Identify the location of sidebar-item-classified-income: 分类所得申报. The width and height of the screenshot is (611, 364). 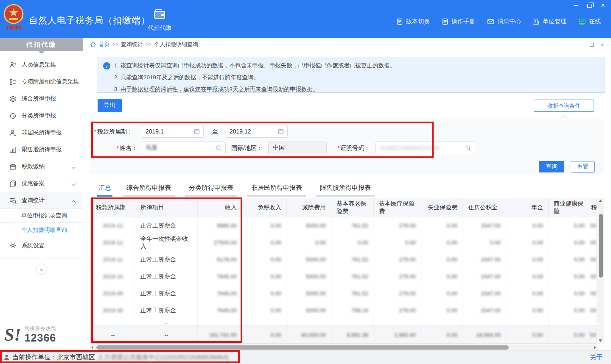
(42, 116).